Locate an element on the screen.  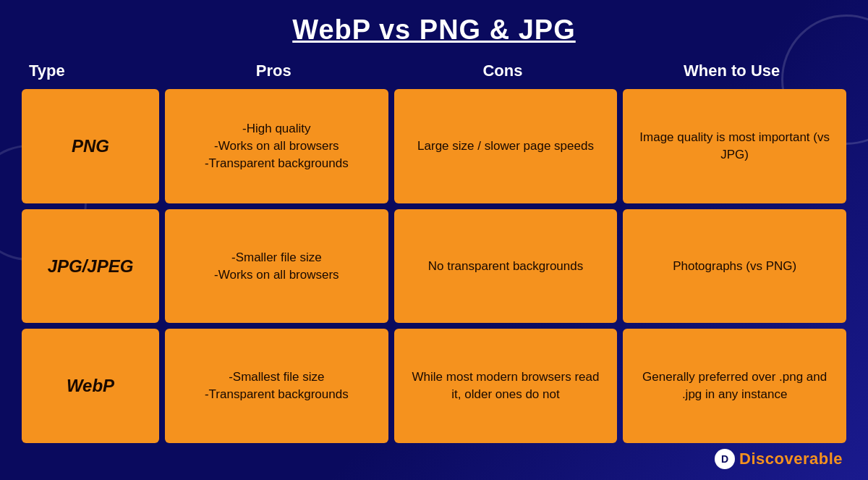
cons-cell-png: Large size / slower page speeds is located at coordinates (506, 146).